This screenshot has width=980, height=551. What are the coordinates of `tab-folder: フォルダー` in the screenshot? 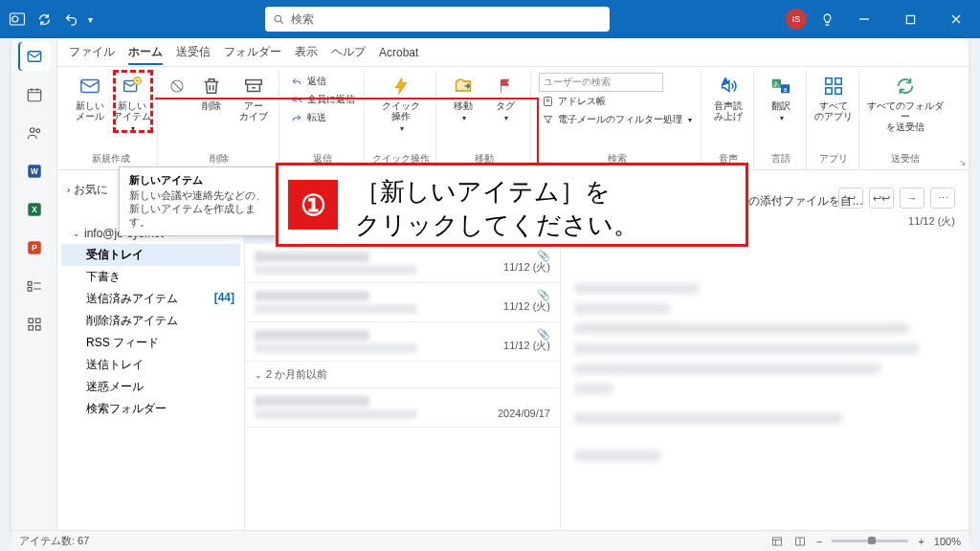 It's located at (253, 52).